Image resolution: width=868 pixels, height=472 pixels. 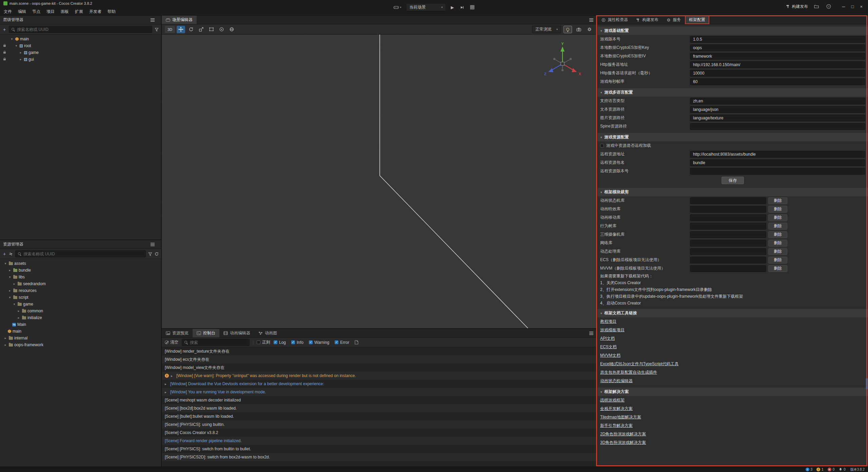 I want to click on doc-link: Tiledmap地图解决方案, so click(x=620, y=417).